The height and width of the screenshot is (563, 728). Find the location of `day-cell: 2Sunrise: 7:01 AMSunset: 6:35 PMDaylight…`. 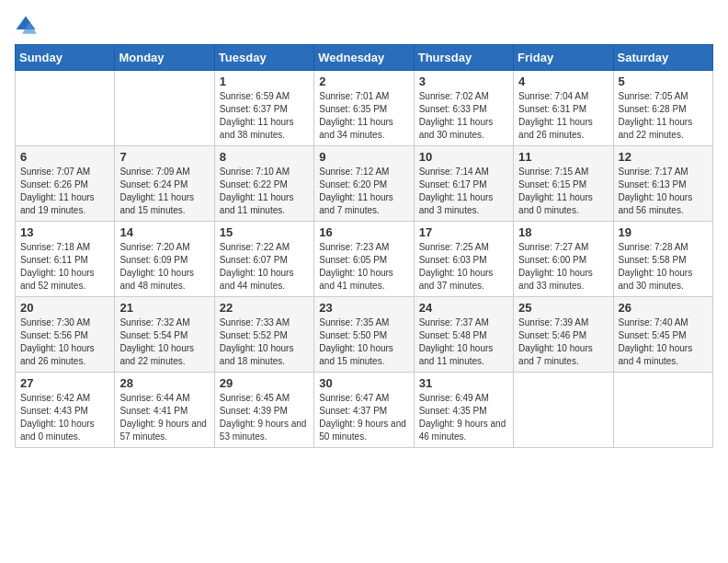

day-cell: 2Sunrise: 7:01 AMSunset: 6:35 PMDaylight… is located at coordinates (364, 109).